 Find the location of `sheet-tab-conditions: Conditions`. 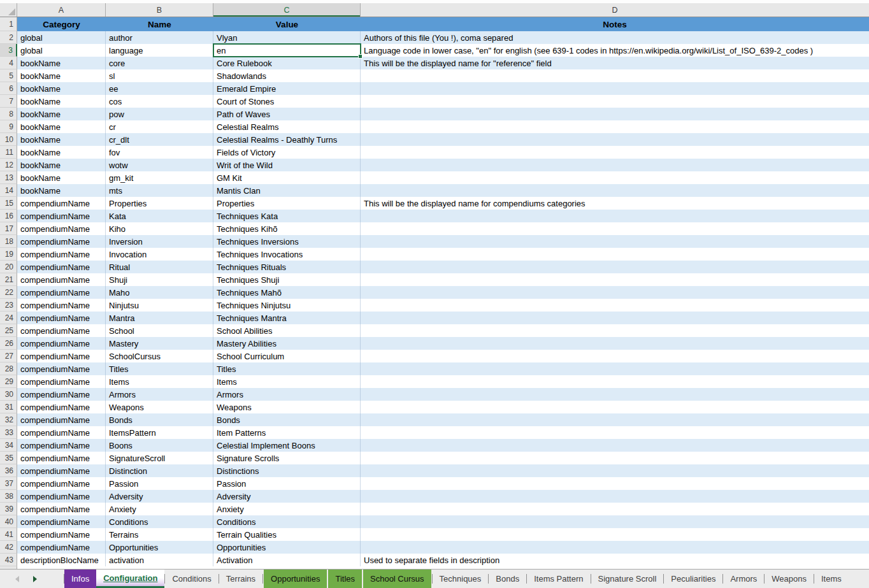

sheet-tab-conditions: Conditions is located at coordinates (191, 578).